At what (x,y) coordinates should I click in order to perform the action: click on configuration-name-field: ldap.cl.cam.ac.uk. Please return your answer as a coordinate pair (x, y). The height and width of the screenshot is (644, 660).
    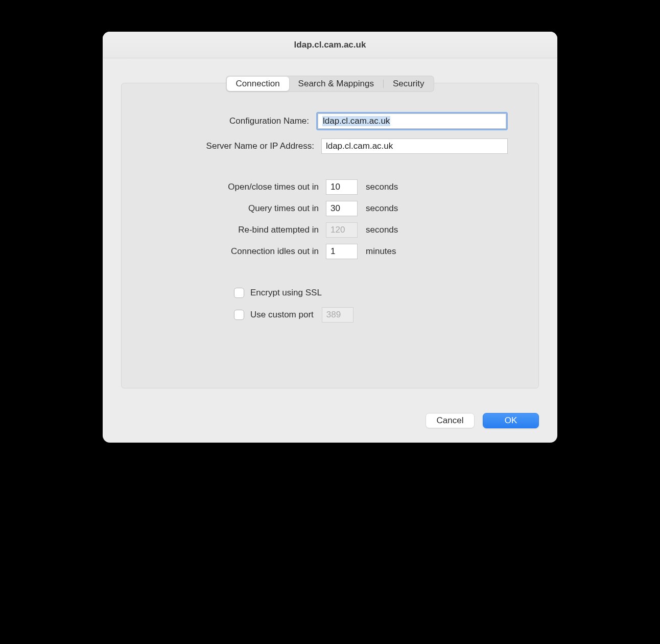
    Looking at the image, I should click on (412, 121).